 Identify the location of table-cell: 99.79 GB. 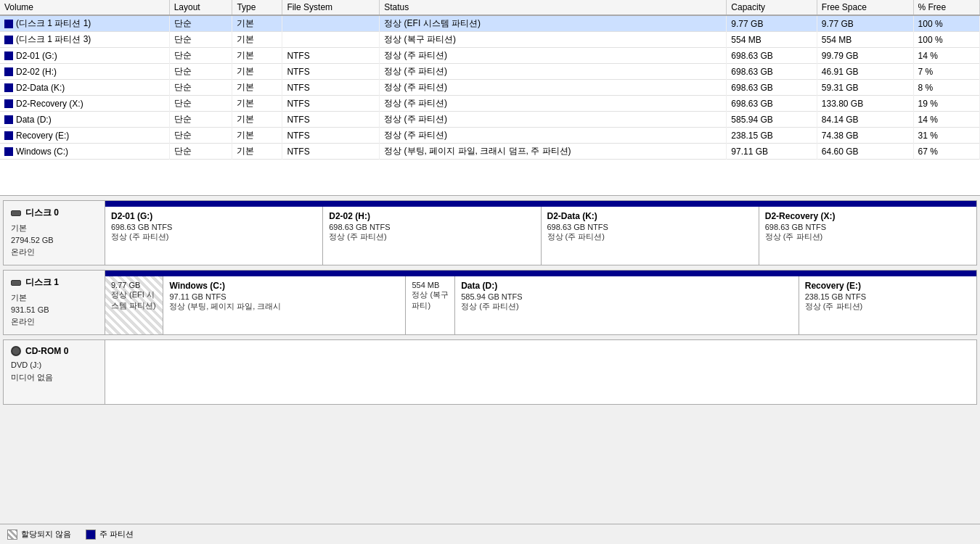
(865, 56).